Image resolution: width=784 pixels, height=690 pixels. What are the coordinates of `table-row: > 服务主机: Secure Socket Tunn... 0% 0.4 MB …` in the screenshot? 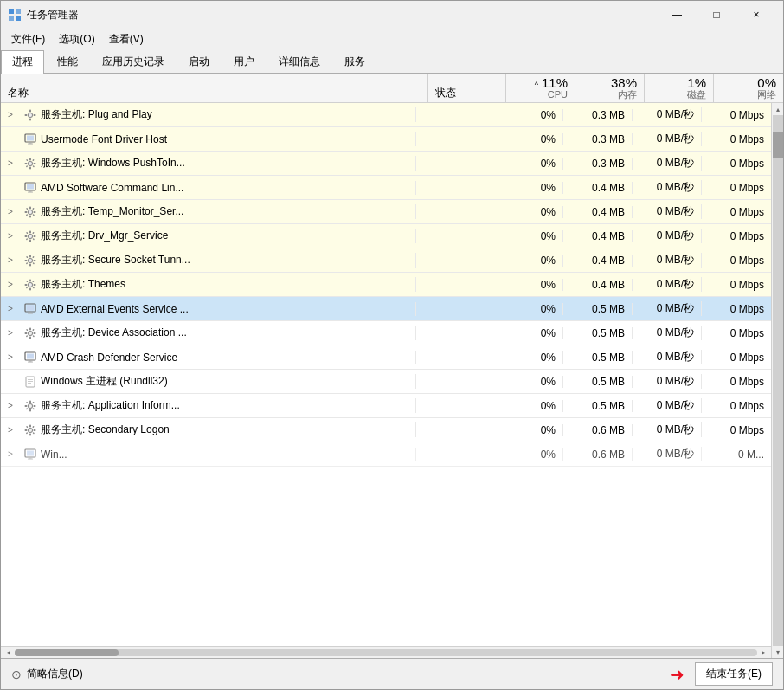 It's located at (386, 261).